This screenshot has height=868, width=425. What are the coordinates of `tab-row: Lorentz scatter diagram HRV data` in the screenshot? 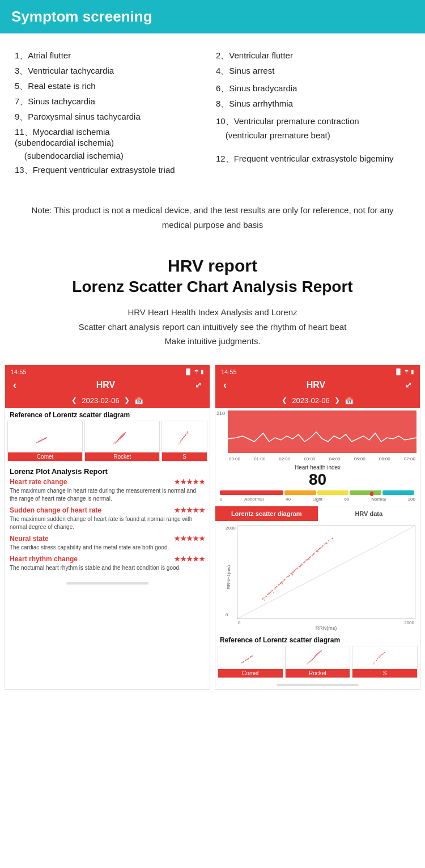 It's located at (317, 514).